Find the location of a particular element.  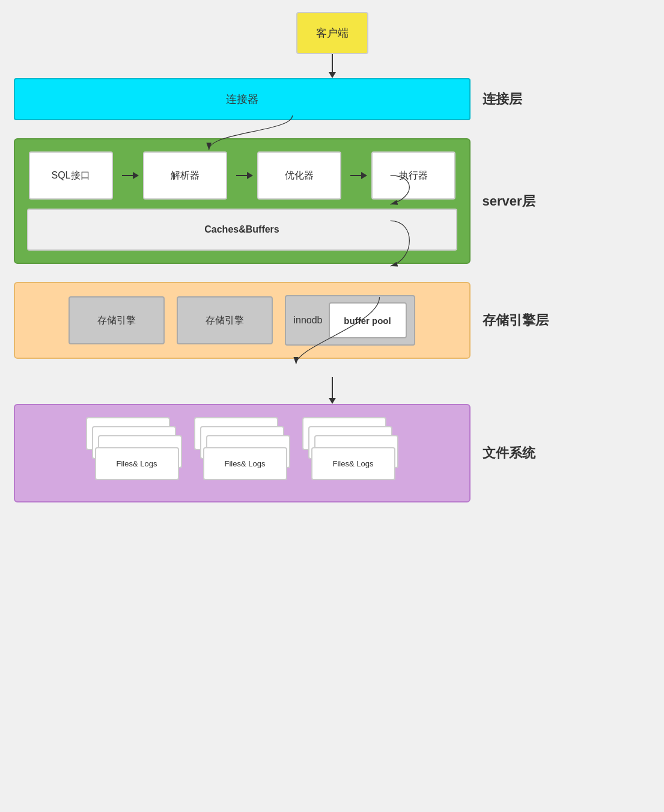

client-label: 客户端 is located at coordinates (332, 33).